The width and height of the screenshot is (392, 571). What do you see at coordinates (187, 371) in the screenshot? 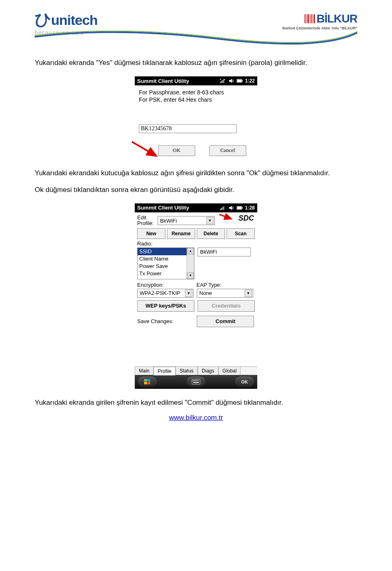
I see `tab-status: Status` at bounding box center [187, 371].